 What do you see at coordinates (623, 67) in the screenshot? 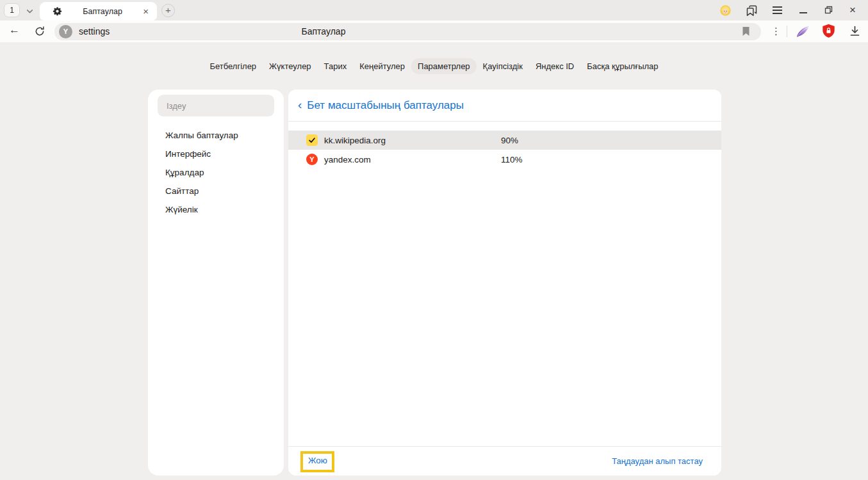
I see `tab-other-devices: Басқа құрылғылар` at bounding box center [623, 67].